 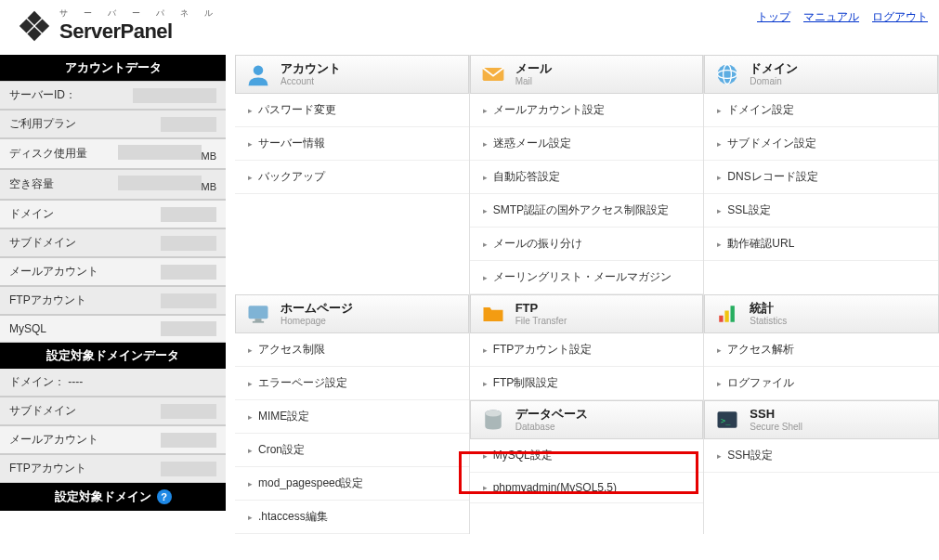 I want to click on section-ssh-head: >_ SSHSecure Shell, so click(x=821, y=420).